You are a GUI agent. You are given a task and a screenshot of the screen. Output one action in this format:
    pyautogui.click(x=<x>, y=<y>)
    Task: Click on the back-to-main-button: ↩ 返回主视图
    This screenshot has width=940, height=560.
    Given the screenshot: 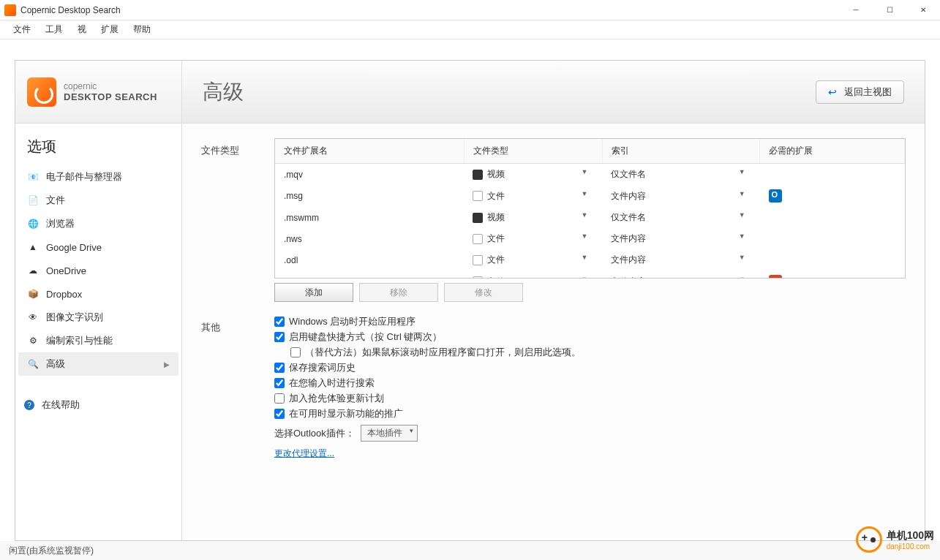 What is the action you would take?
    pyautogui.click(x=860, y=92)
    